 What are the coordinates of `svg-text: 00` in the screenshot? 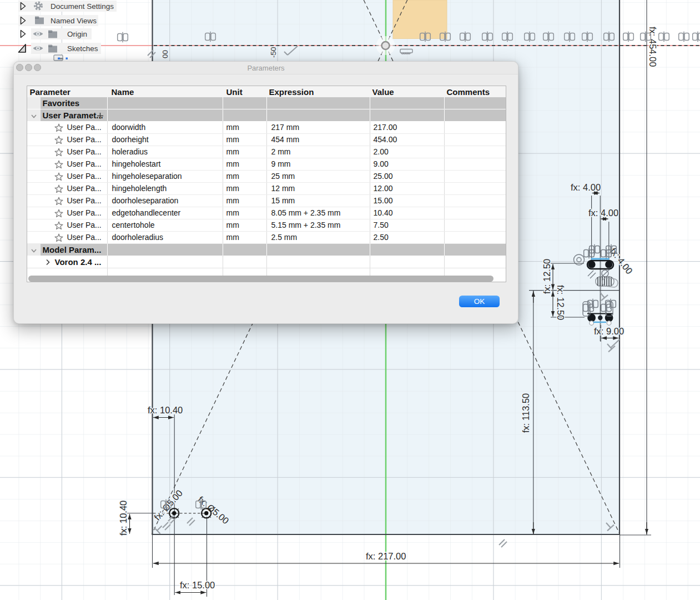 It's located at (165, 54).